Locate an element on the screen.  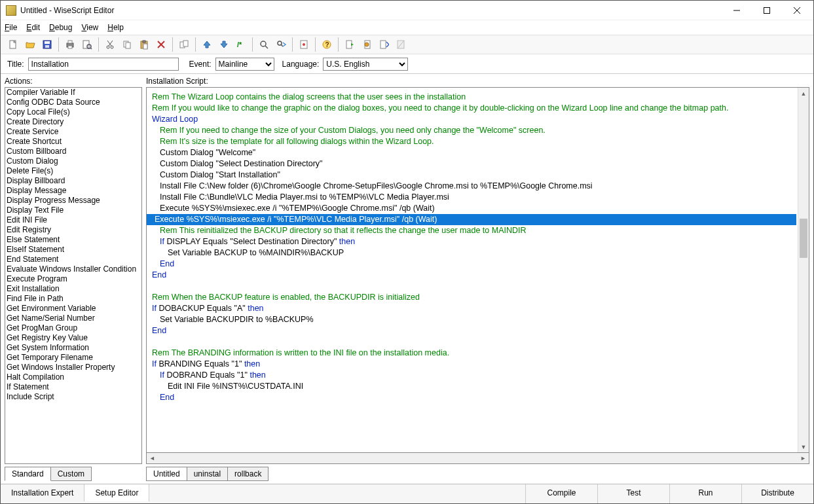
script-line: Custom Dialog "Select Destination Direct… is located at coordinates (474, 164).